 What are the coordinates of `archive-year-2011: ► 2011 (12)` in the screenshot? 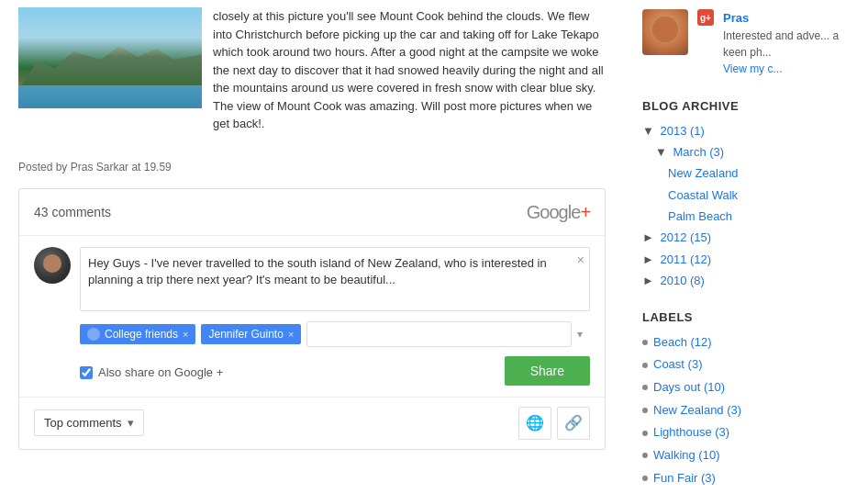 It's located at (748, 259).